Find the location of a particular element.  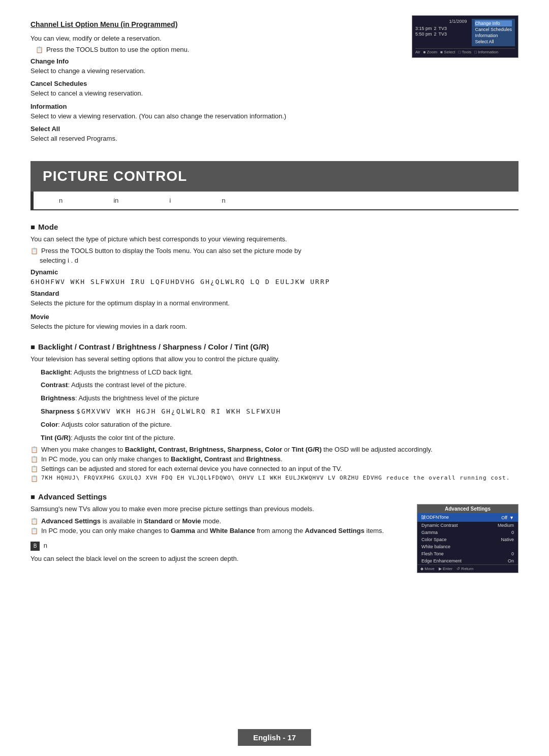

mode-title: Mode is located at coordinates (48, 227).